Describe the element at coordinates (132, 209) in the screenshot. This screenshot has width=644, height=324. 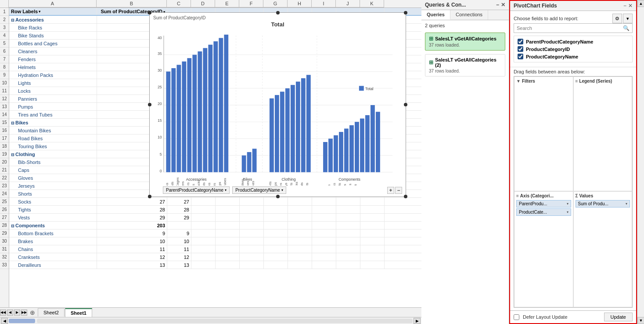
I see `cell-b-26: 28` at that location.